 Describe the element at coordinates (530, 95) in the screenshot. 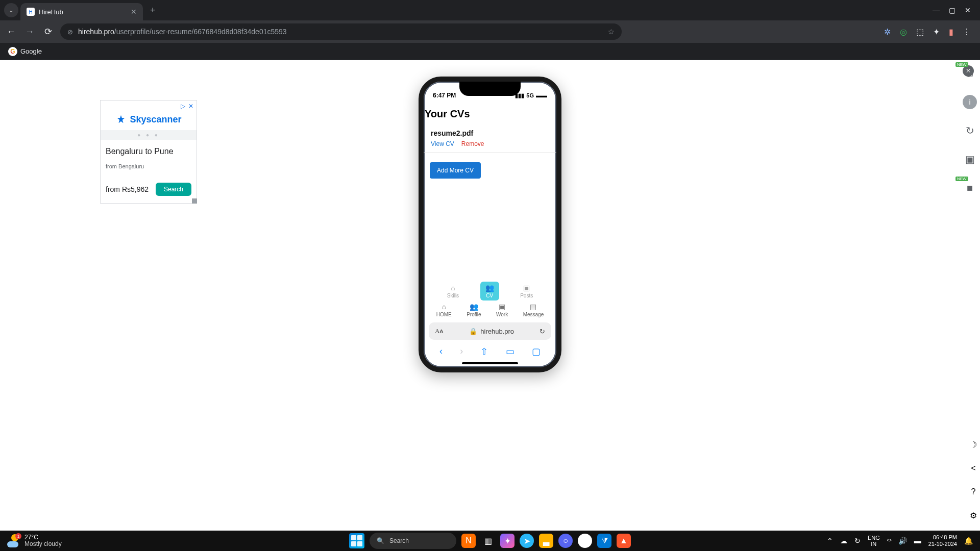

I see `network-label: 5G` at that location.